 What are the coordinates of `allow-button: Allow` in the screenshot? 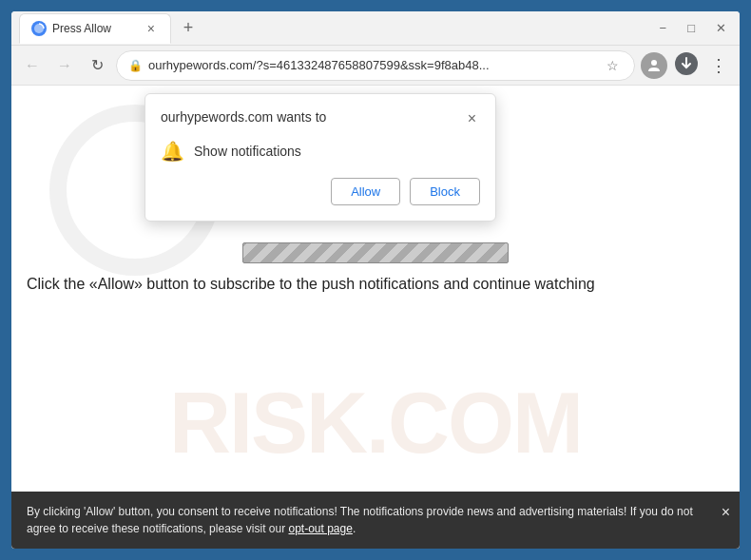 It's located at (365, 192).